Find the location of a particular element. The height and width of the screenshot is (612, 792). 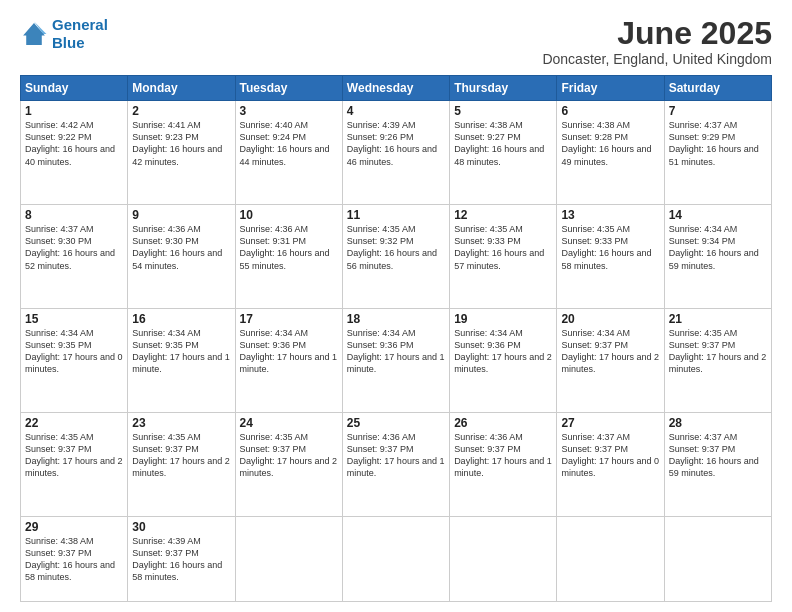

week-row-5: 29Sunrise: 4:38 AMSunset: 9:37 PMDayligh… is located at coordinates (396, 558).